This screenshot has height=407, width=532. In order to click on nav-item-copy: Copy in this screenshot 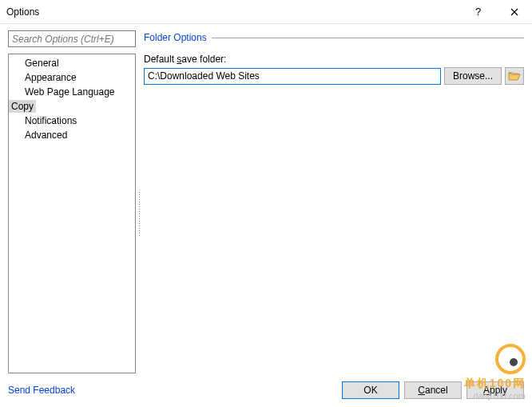, I will do `click(72, 106)`.